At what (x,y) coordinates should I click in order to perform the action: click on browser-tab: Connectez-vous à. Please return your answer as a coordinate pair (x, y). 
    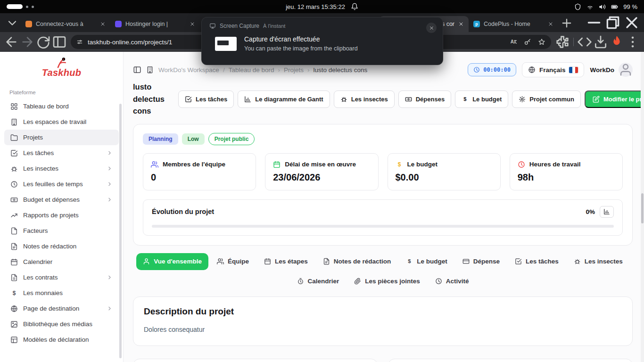
    Looking at the image, I should click on (66, 24).